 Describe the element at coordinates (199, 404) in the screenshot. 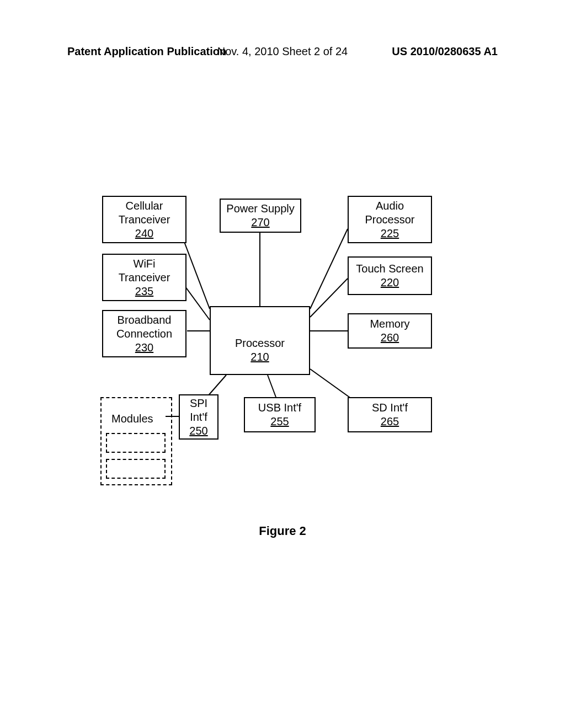

I see `spi-label-1: SPI` at that location.